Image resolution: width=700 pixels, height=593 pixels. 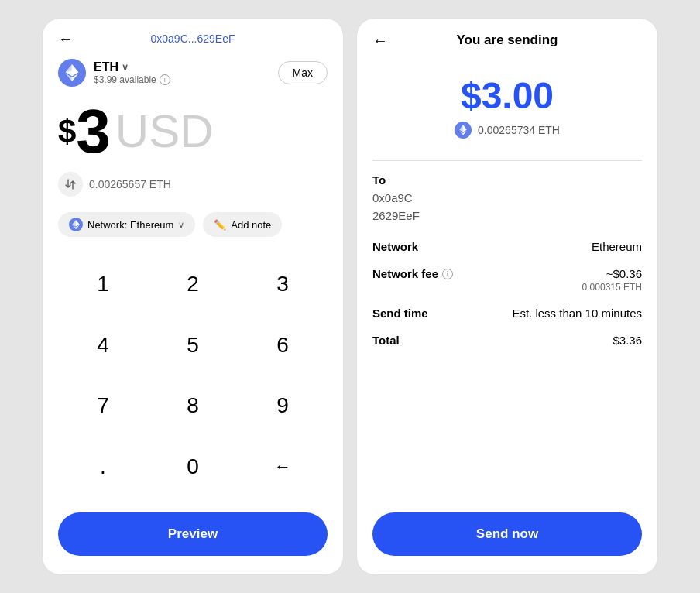 I want to click on fee-row: Network fee i ~$0.36 0.000315 ETH, so click(x=507, y=280).